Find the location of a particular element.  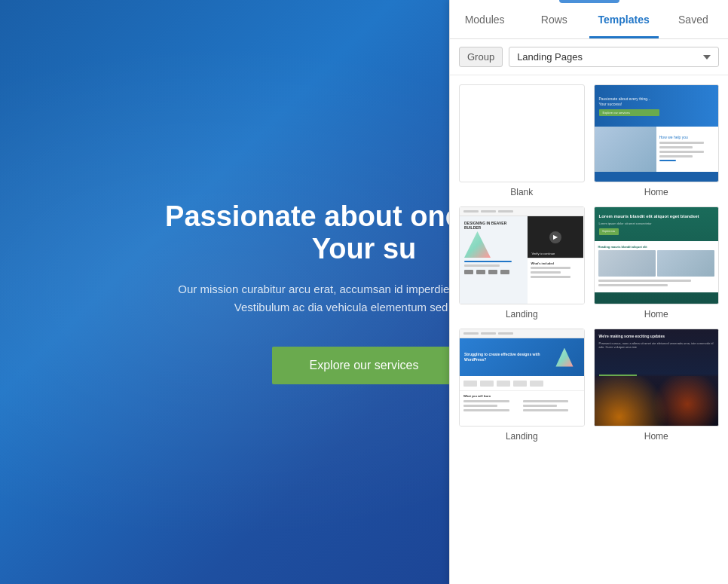

group-dropdown: Landing Pages Blog Portfolio eCommerce is located at coordinates (613, 57).